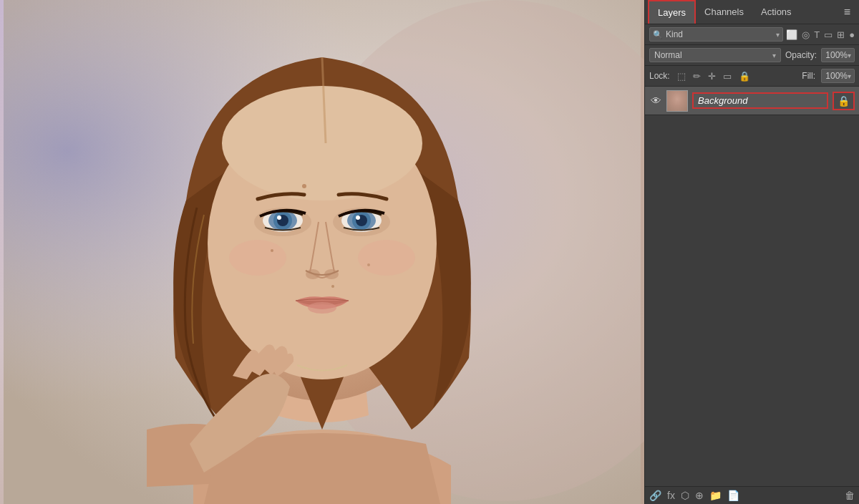 This screenshot has height=504, width=859. I want to click on lock-icons: ⬚ ✏ ✛ ▭ 🔒, so click(714, 76).